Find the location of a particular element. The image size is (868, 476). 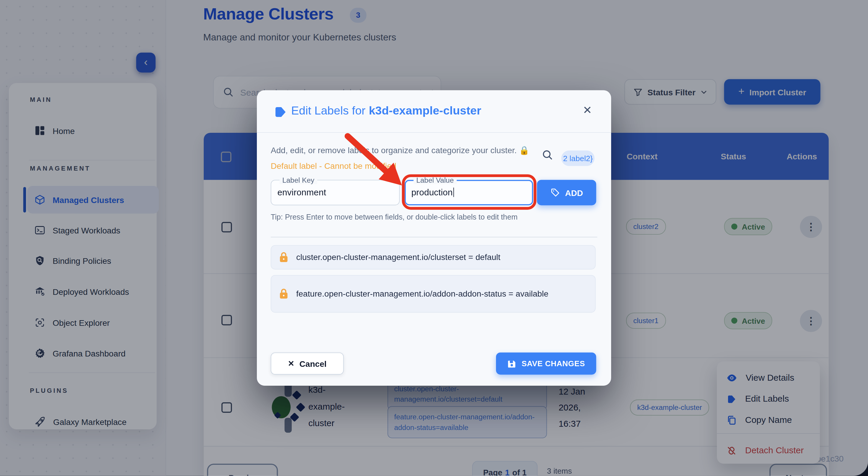

cancel-button: ✕ Cancel is located at coordinates (307, 363).